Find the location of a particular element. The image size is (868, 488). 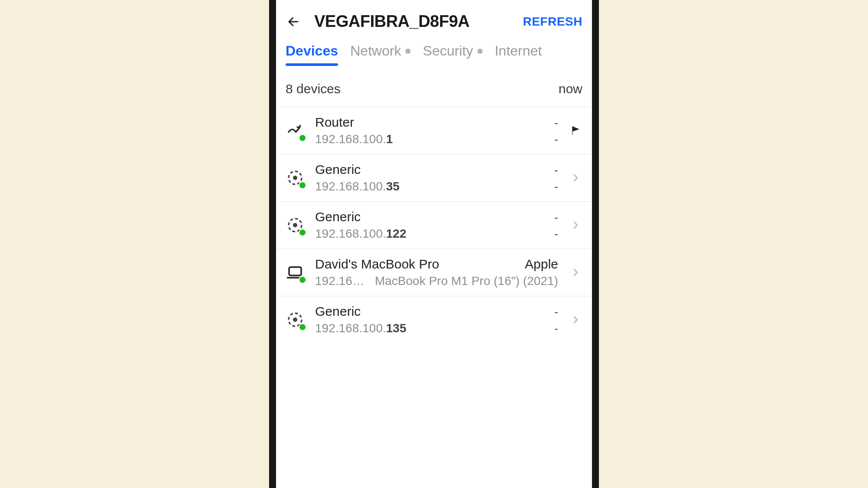

device-text: Generic - 192.168.100.122 - is located at coordinates (437, 225).